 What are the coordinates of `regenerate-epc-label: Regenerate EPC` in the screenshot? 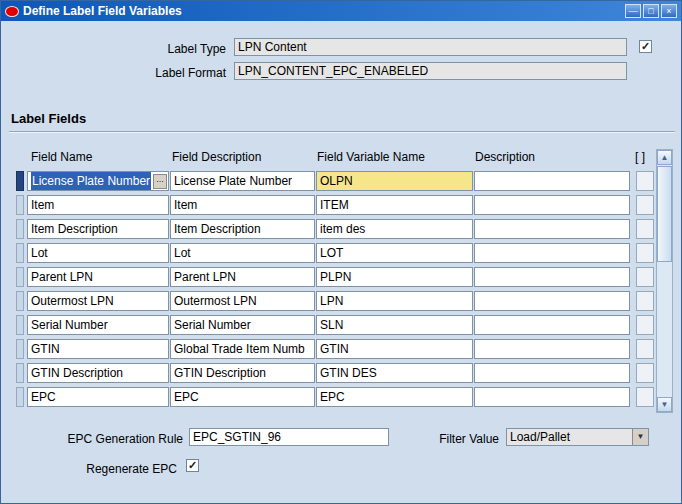 It's located at (101, 469).